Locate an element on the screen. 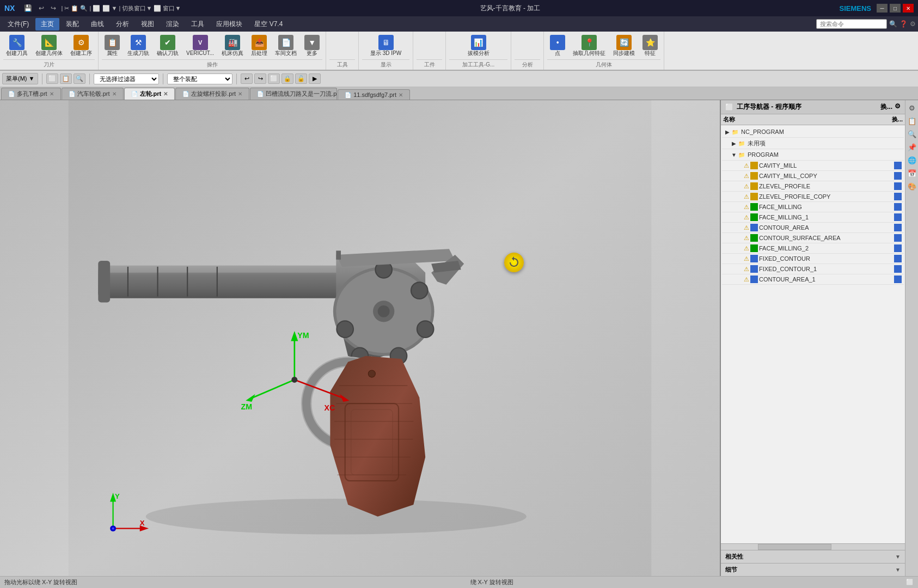 The height and width of the screenshot is (588, 918). icon-btn-2: 📋 is located at coordinates (66, 78).